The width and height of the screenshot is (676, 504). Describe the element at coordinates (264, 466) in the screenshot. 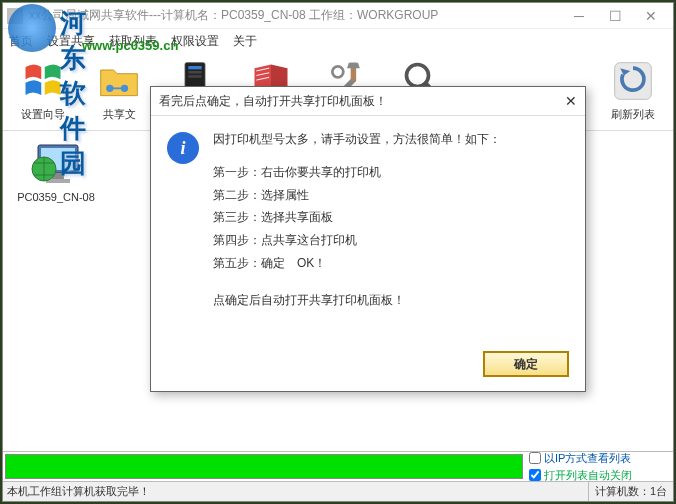

I see `progress-bar` at that location.